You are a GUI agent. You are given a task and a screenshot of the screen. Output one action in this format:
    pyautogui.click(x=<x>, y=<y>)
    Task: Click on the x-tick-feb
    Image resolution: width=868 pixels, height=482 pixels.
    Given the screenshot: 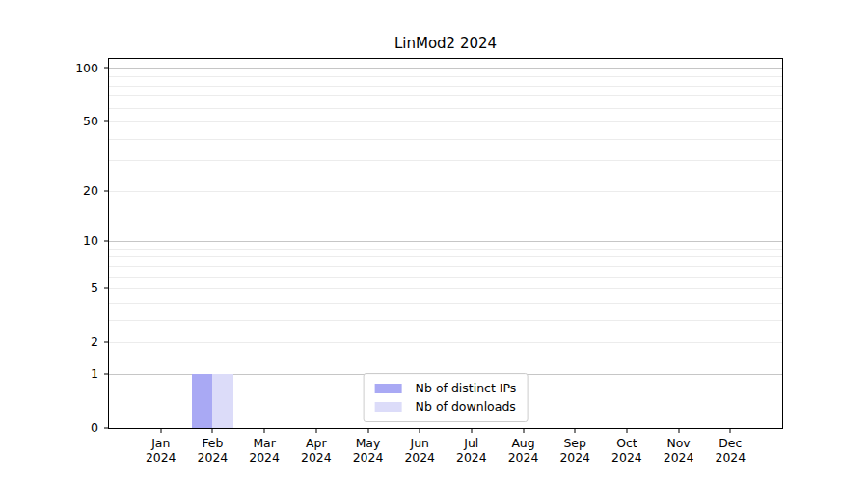 What is the action you would take?
    pyautogui.click(x=212, y=431)
    